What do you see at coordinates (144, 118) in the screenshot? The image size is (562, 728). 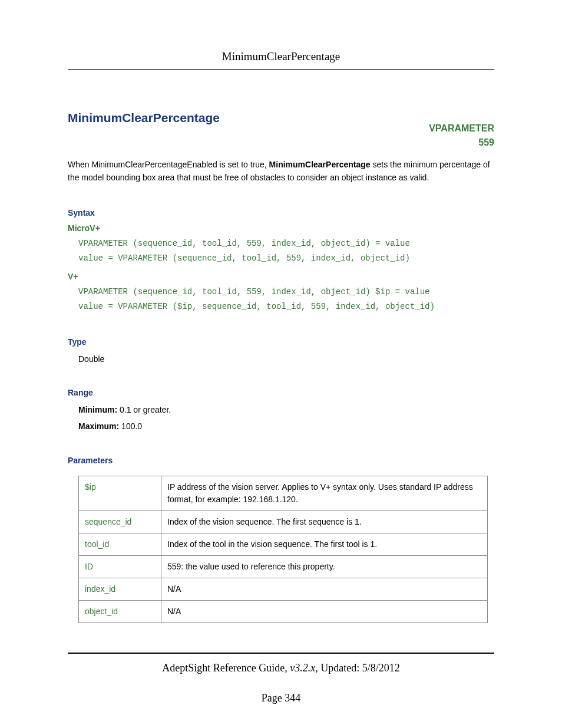 I see `page-title: MinimumClearPercentage` at bounding box center [144, 118].